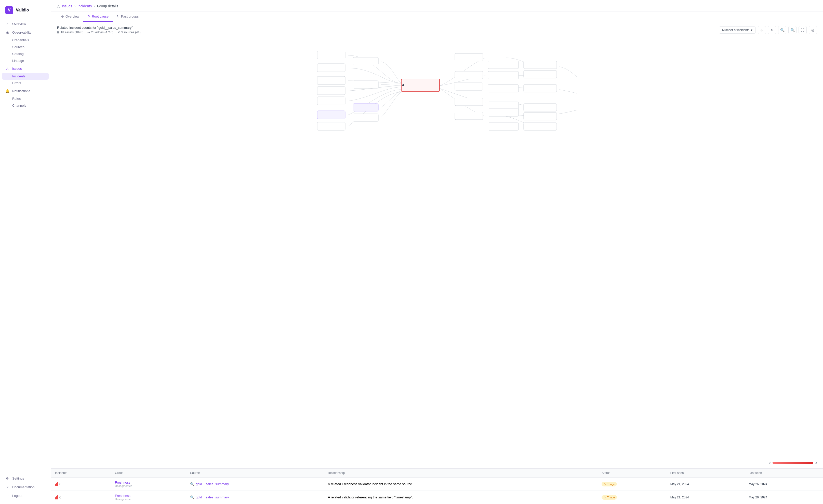  What do you see at coordinates (25, 24) in the screenshot?
I see `sidebar-item-overview: ⌂ Overview` at bounding box center [25, 24].